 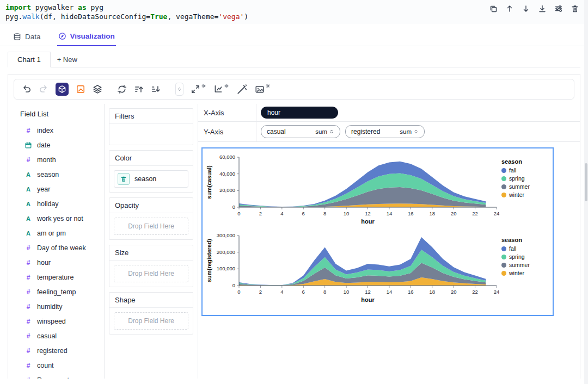 I want to click on field-item-temperature: #temperature, so click(x=56, y=277).